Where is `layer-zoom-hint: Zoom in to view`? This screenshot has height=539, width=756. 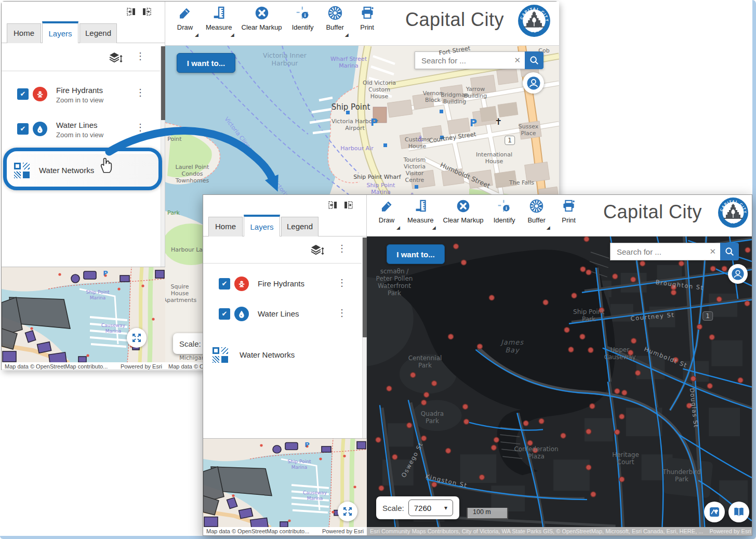
layer-zoom-hint: Zoom in to view is located at coordinates (80, 100).